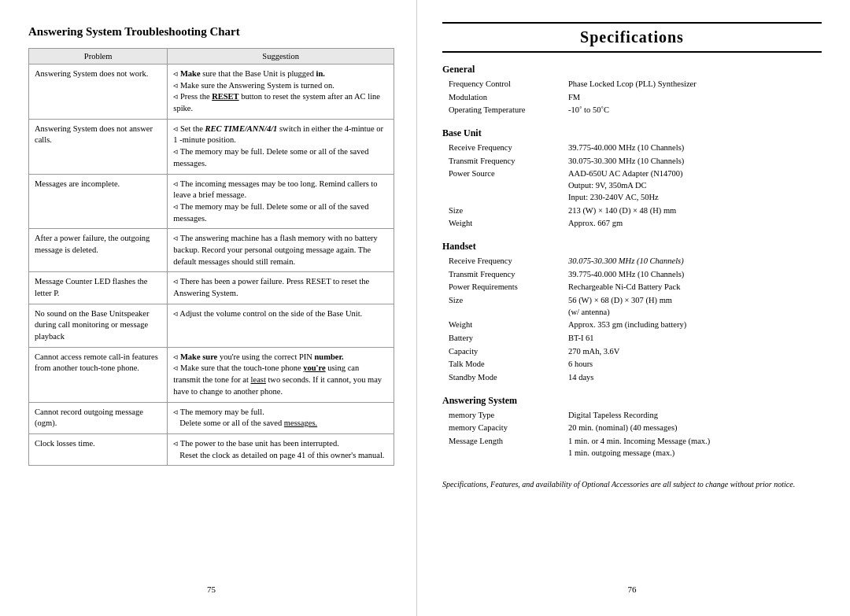 The width and height of the screenshot is (850, 616). Describe the element at coordinates (695, 352) in the screenshot. I see `spec-value: 270 mAh, 3.6V` at that location.